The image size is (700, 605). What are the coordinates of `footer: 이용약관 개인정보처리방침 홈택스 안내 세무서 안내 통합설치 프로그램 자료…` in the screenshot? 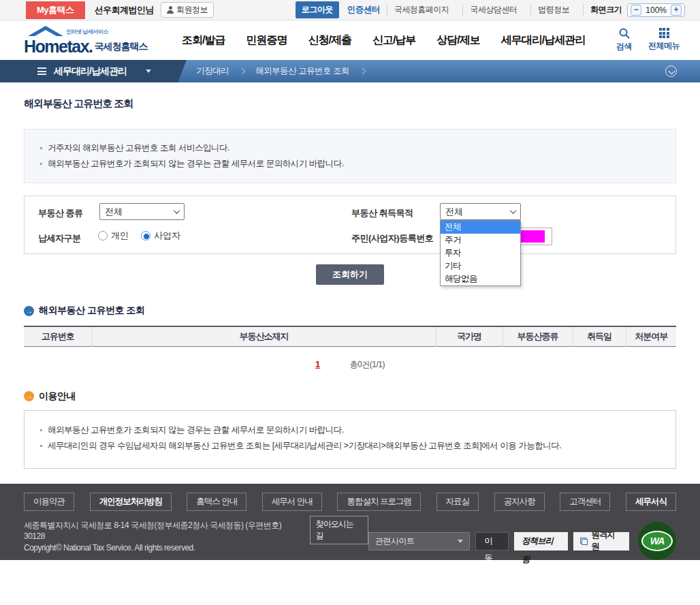 It's located at (350, 522).